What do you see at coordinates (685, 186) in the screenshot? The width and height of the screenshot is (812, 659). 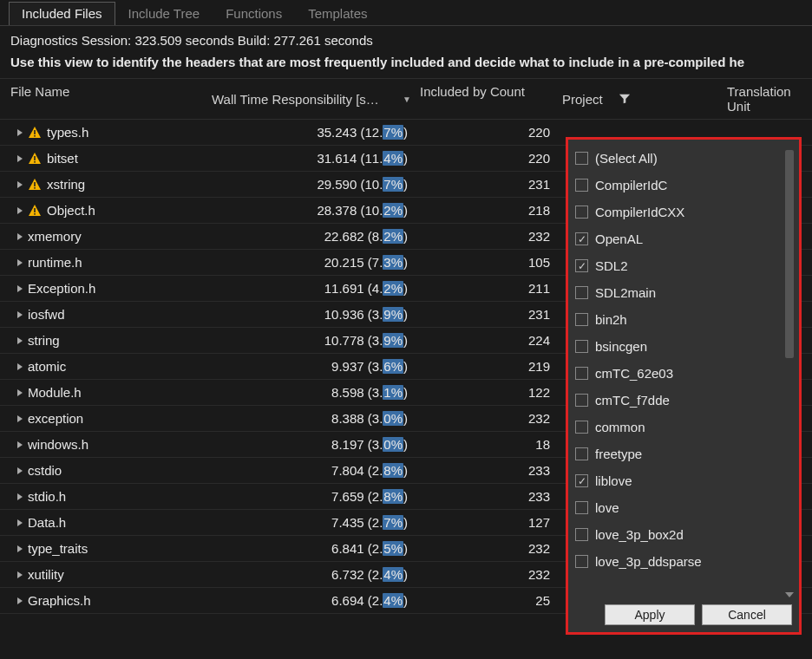 I see `filter-option: CompilerIdC` at bounding box center [685, 186].